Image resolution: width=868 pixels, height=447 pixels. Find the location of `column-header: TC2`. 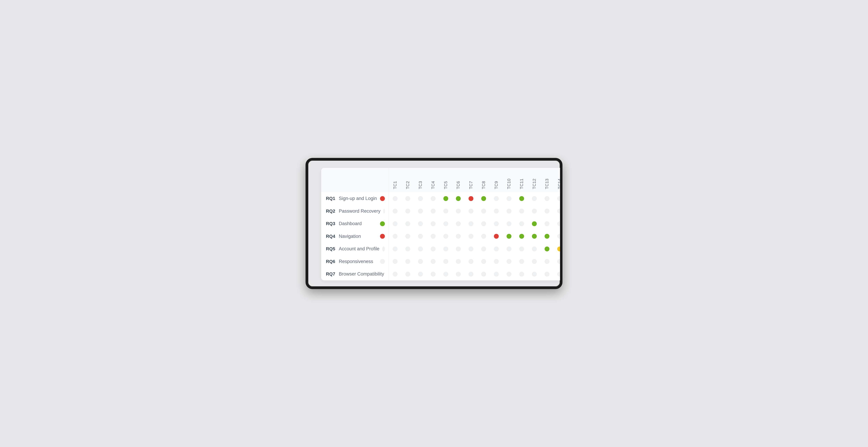

column-header: TC2 is located at coordinates (408, 180).